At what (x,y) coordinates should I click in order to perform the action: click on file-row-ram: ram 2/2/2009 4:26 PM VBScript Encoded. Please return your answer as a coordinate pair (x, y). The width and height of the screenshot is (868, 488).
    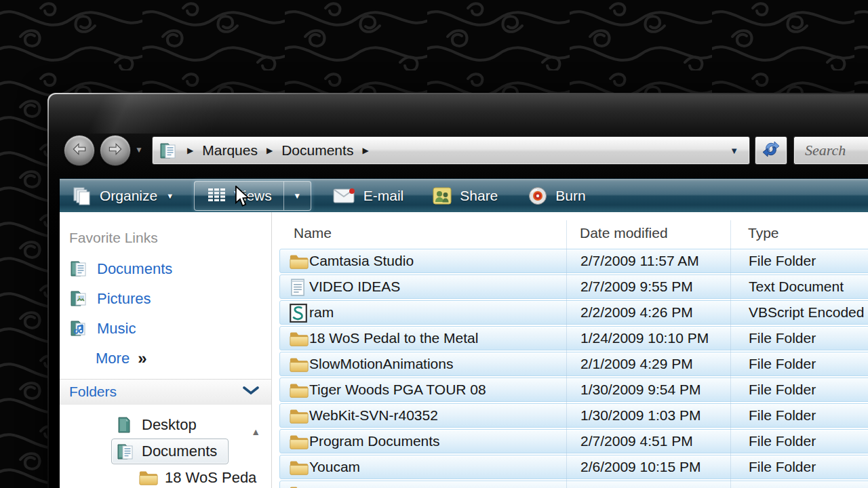
    Looking at the image, I should click on (574, 312).